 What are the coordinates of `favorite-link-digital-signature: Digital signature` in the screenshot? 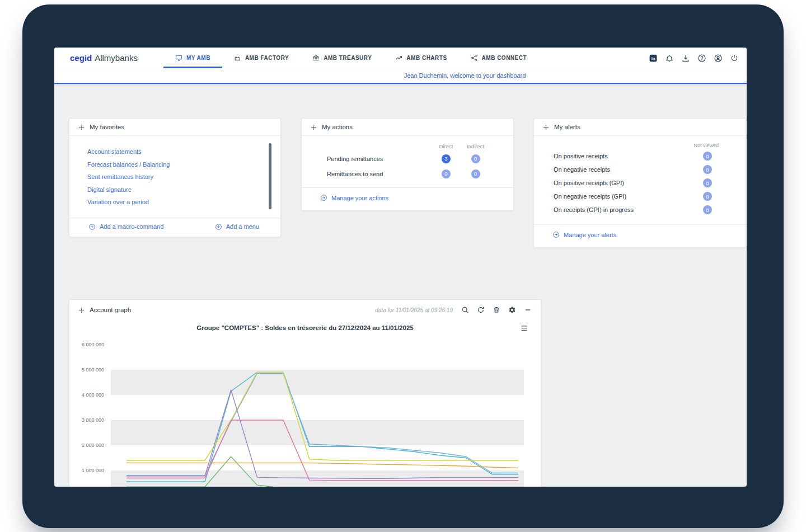 It's located at (176, 190).